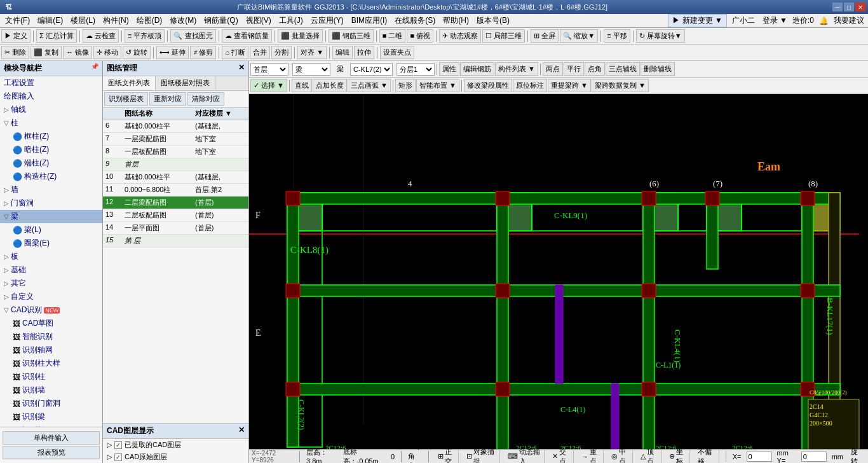 The width and height of the screenshot is (868, 463). I want to click on nav-recog-door: 🖼 识别门窗洞, so click(56, 403).